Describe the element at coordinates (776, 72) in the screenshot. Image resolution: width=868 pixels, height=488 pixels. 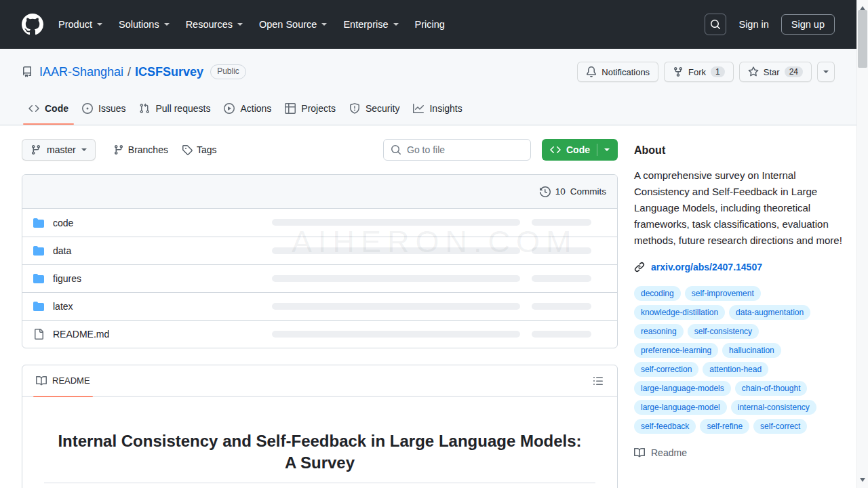
I see `star-button: Star 24` at that location.